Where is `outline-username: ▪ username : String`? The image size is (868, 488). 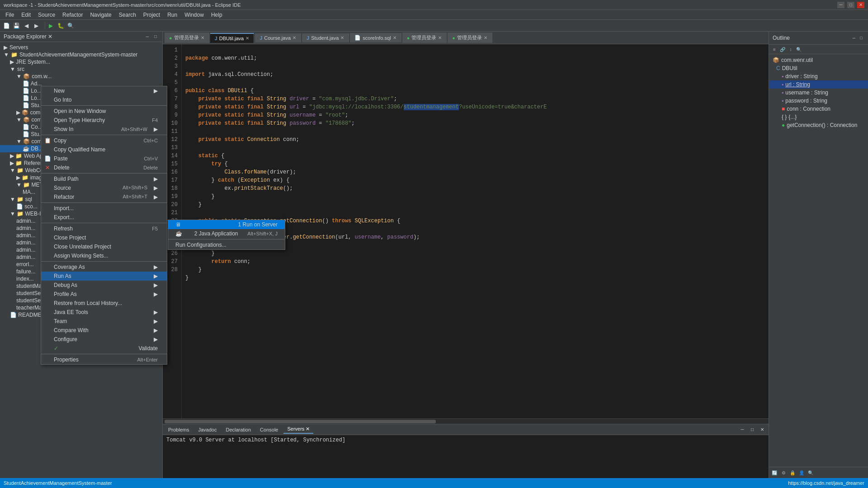 outline-username: ▪ username : String is located at coordinates (818, 93).